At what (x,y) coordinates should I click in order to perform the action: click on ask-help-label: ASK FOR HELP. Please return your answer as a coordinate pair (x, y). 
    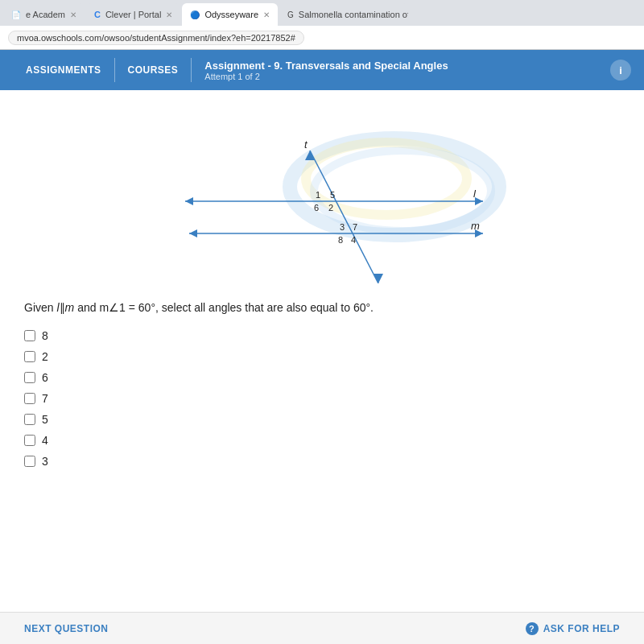
    Looking at the image, I should click on (581, 629).